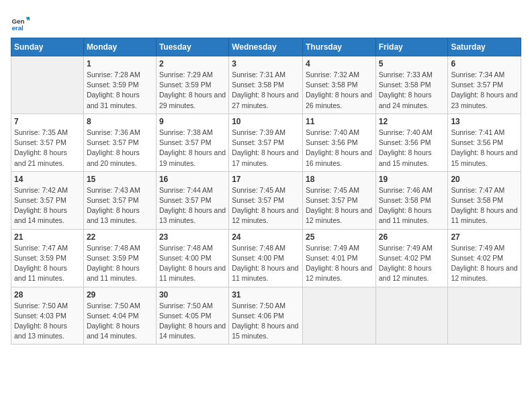  Describe the element at coordinates (339, 258) in the screenshot. I see `day-cell: 25Sunrise: 7:49 AMSunset: 4:01 PMDayligh…` at that location.